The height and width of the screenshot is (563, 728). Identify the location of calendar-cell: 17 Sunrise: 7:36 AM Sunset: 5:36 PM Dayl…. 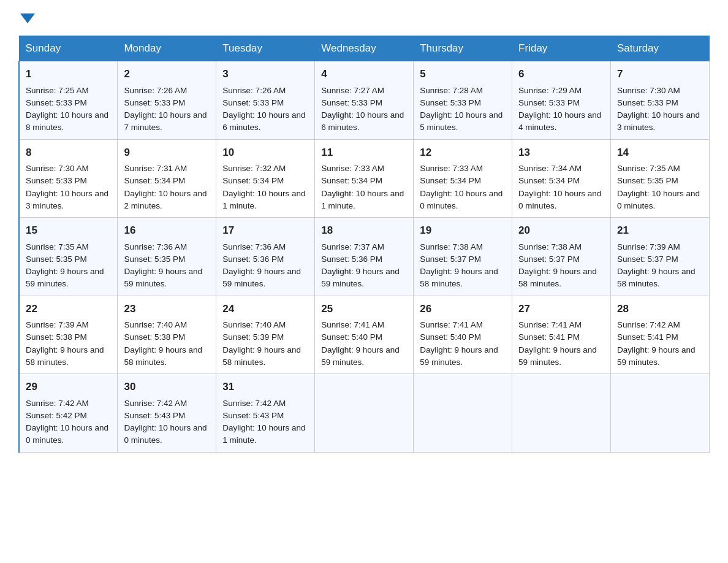
(266, 257).